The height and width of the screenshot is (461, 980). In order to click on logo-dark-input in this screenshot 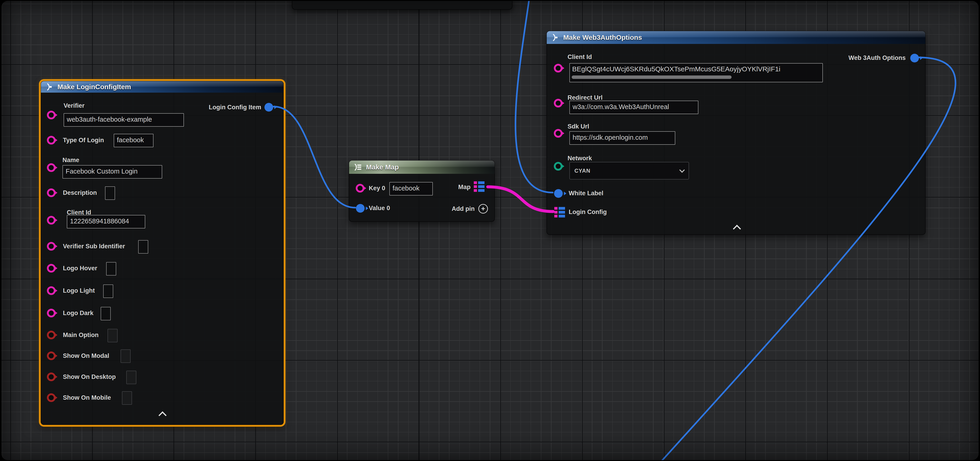, I will do `click(106, 313)`.